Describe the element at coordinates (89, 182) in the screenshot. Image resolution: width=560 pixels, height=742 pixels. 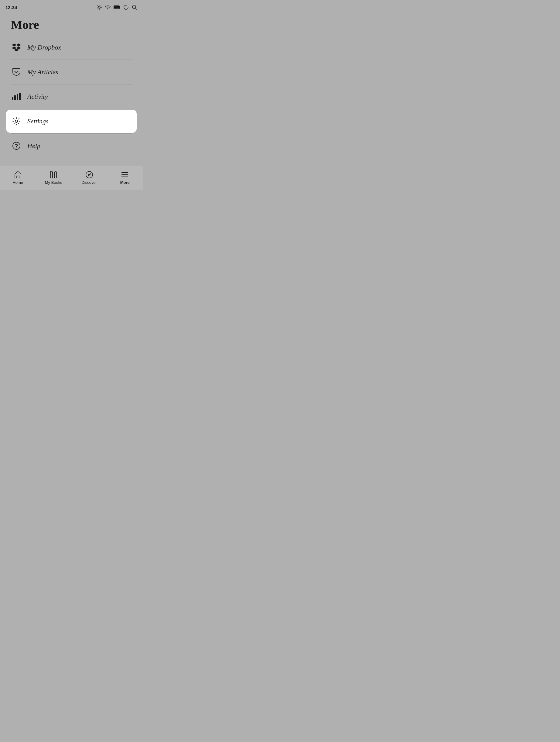
I see `nav-discover-label: Discover` at that location.